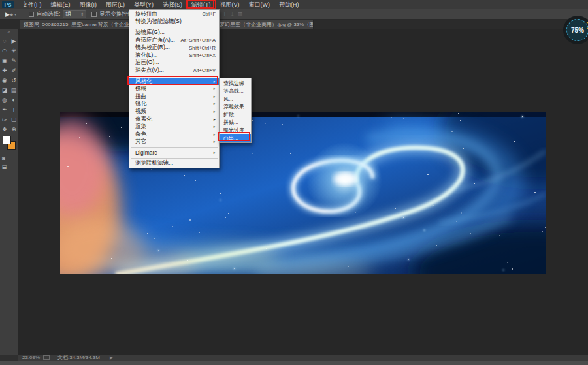  Describe the element at coordinates (294, 25) in the screenshot. I see `document-tab-bar: 摄图网_500862215_星空banner背景（非企业商用） 梦幻星空（非企业…` at that location.